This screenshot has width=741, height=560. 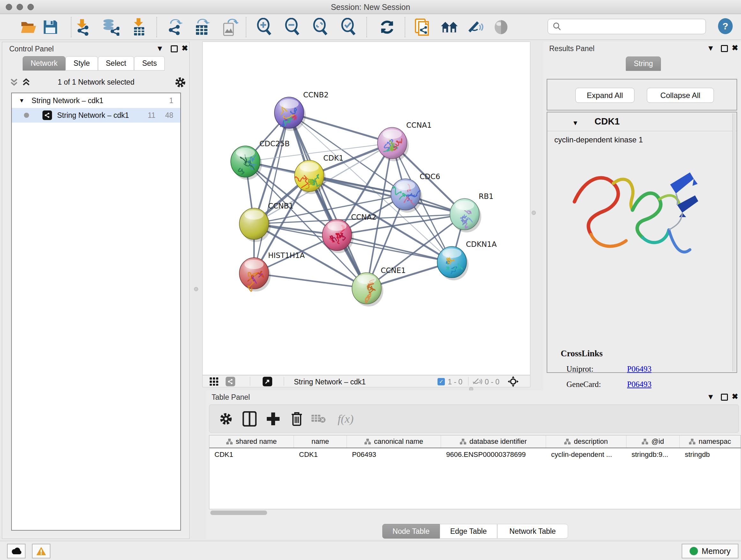 What do you see at coordinates (710, 455) in the screenshot?
I see `table-cell: stringdb` at bounding box center [710, 455].